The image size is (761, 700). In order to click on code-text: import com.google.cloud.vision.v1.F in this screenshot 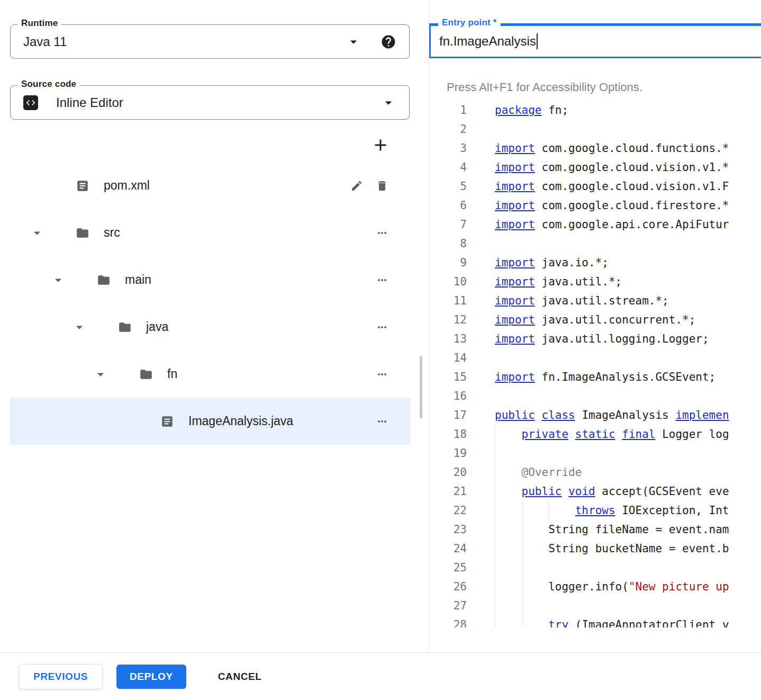, I will do `click(612, 186)`.